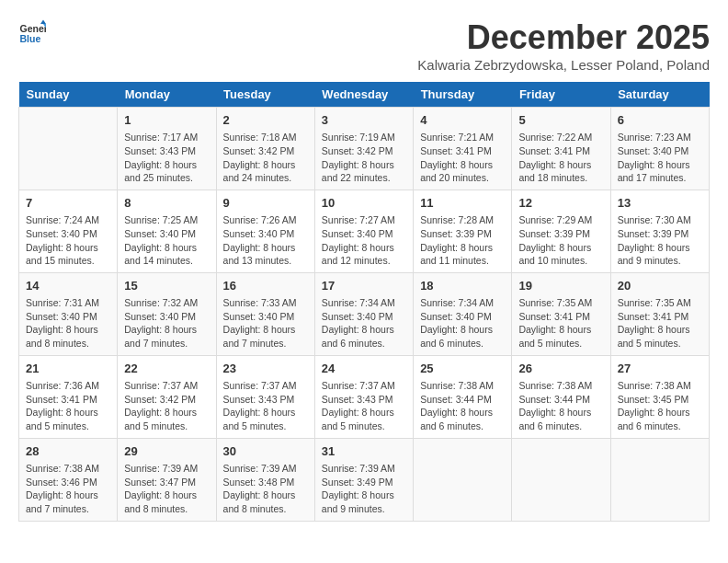 This screenshot has width=728, height=563. Describe the element at coordinates (364, 231) in the screenshot. I see `week-row-2: 7Sunrise: 7:24 AM Sunset: 3:40 PM Daylig…` at that location.